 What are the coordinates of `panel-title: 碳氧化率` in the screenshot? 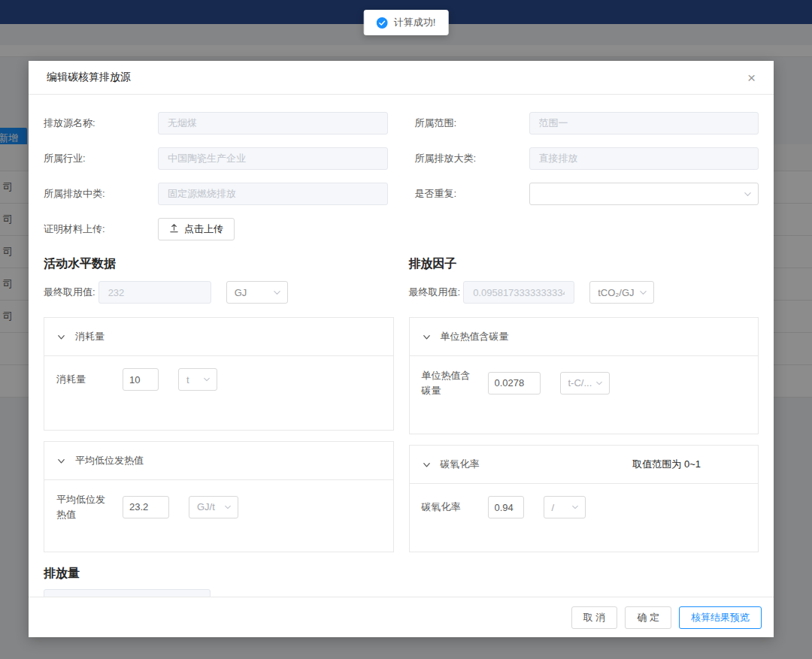 It's located at (460, 464).